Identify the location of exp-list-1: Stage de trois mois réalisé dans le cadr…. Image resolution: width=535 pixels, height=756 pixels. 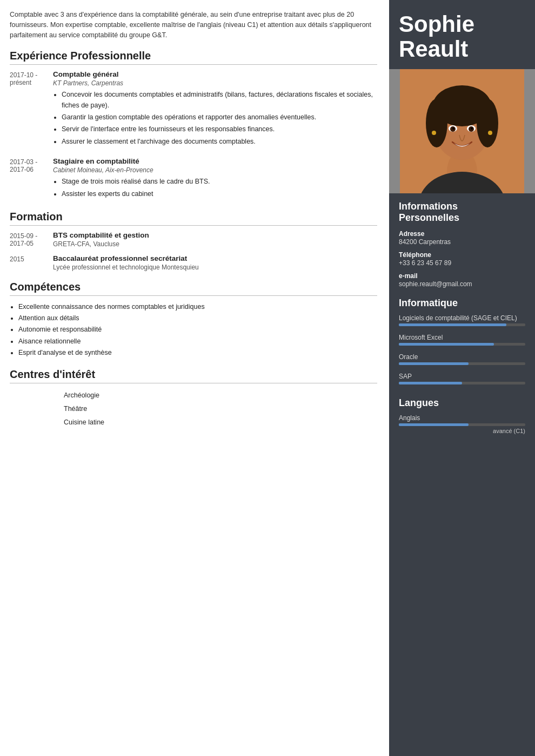
(215, 188).